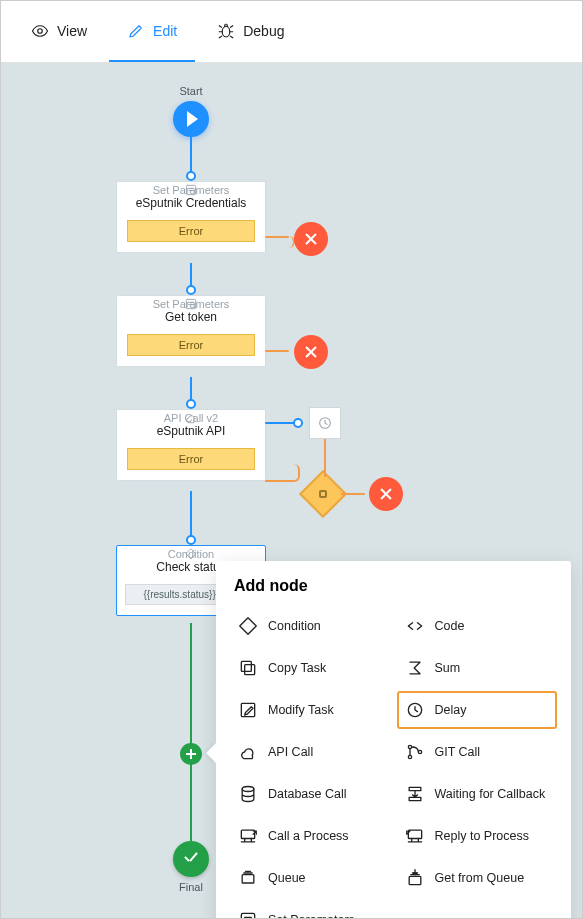 The height and width of the screenshot is (919, 583). I want to click on set-params-icon, so click(248, 914).